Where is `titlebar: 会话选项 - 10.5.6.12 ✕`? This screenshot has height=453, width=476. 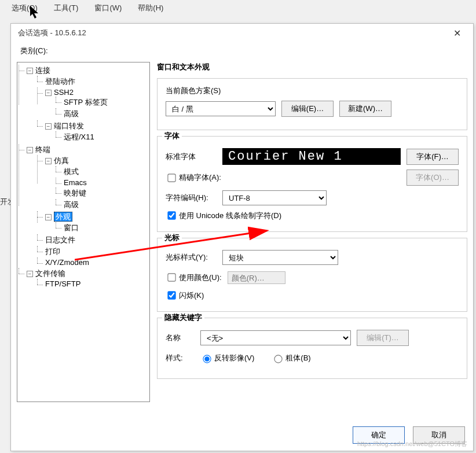
titlebar: 会话选项 - 10.5.6.12 ✕ is located at coordinates (242, 33).